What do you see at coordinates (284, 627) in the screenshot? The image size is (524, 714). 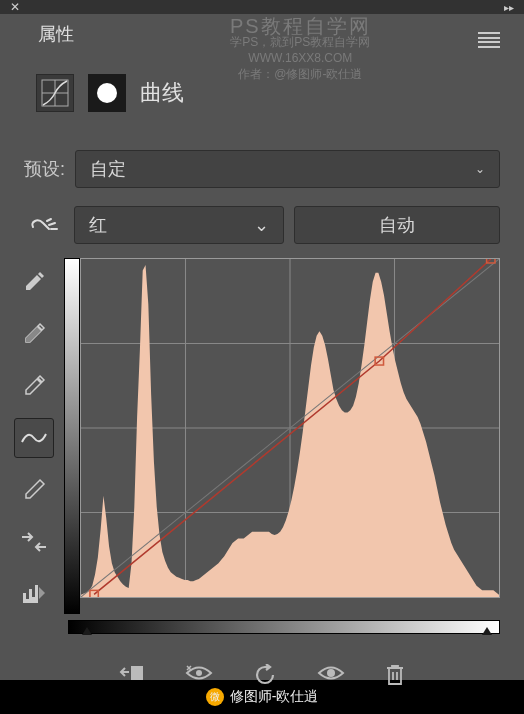 I see `input-gradient` at bounding box center [284, 627].